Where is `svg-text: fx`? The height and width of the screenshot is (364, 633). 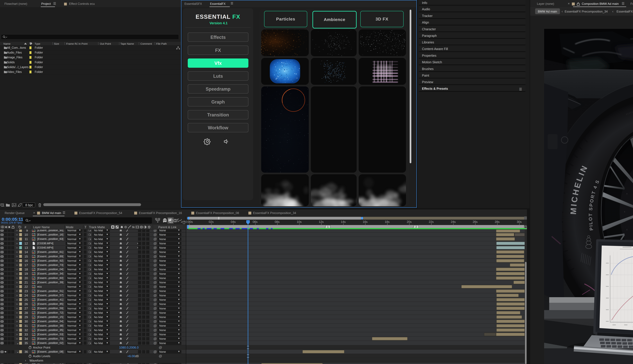
svg-text: fx is located at coordinates (134, 227).